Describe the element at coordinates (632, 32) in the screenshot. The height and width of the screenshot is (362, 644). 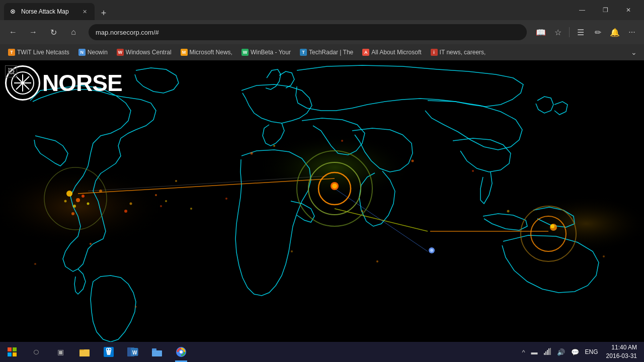
I see `more-button: ···` at that location.